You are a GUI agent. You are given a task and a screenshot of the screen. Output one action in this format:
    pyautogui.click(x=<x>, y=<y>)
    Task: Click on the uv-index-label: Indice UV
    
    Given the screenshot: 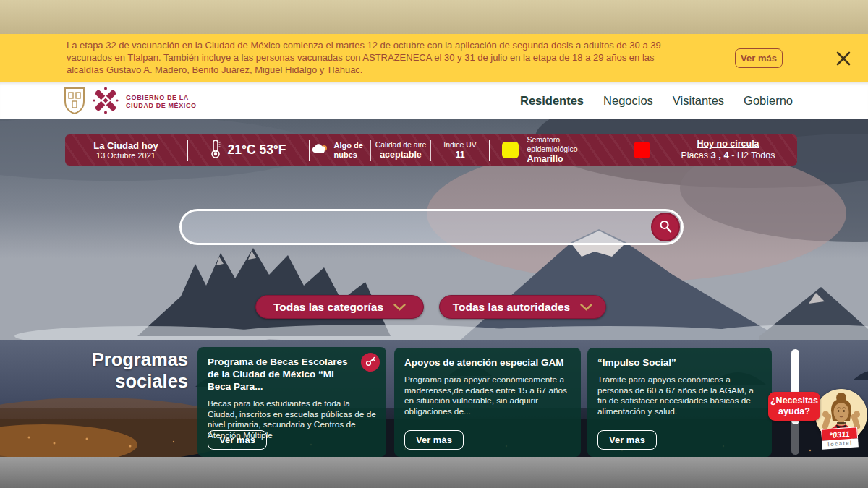 What is the action you would take?
    pyautogui.click(x=460, y=145)
    